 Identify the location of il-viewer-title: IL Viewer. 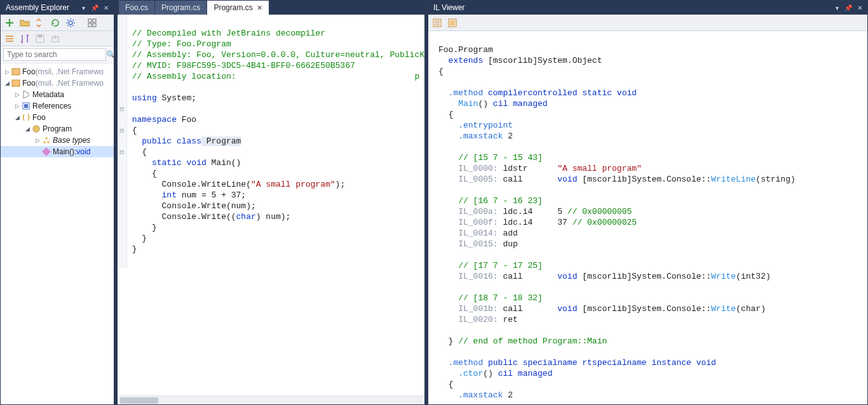
(632, 8).